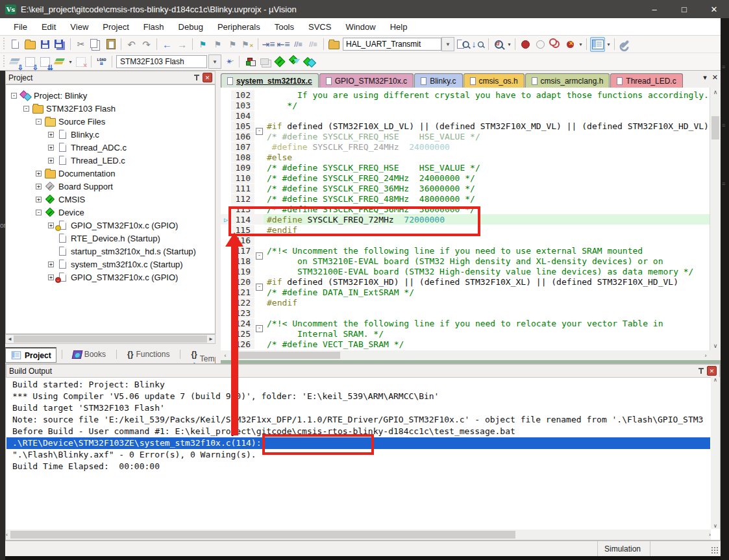 This screenshot has width=729, height=560. What do you see at coordinates (715, 219) in the screenshot?
I see `editor-vertical-scrollbar: ∧ ∨` at bounding box center [715, 219].